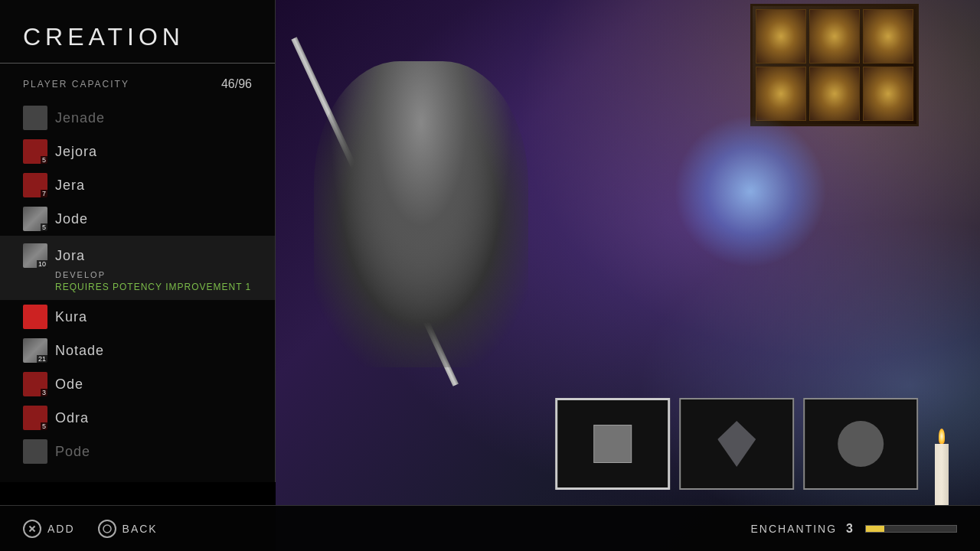  What do you see at coordinates (138, 118) in the screenshot?
I see `word-item-jenade: Jenade` at bounding box center [138, 118].